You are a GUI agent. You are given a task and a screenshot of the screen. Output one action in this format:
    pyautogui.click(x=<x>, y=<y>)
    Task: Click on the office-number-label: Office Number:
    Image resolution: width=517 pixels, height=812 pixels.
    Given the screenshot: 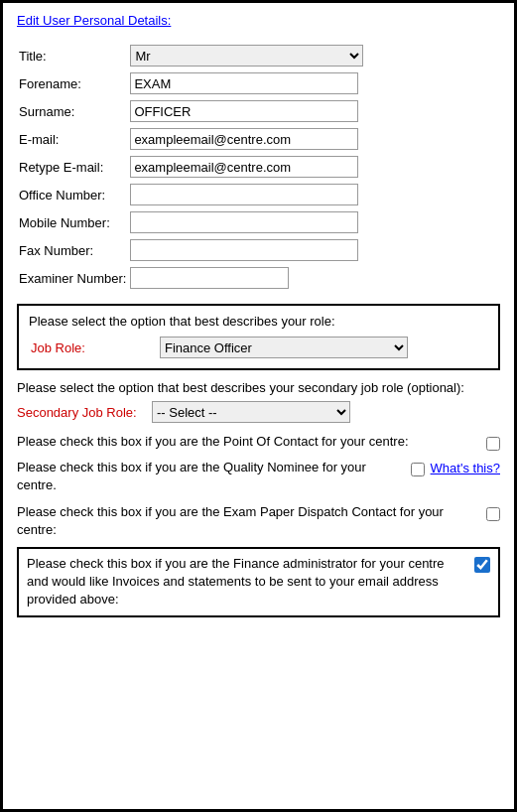 What is the action you would take?
    pyautogui.click(x=72, y=195)
    